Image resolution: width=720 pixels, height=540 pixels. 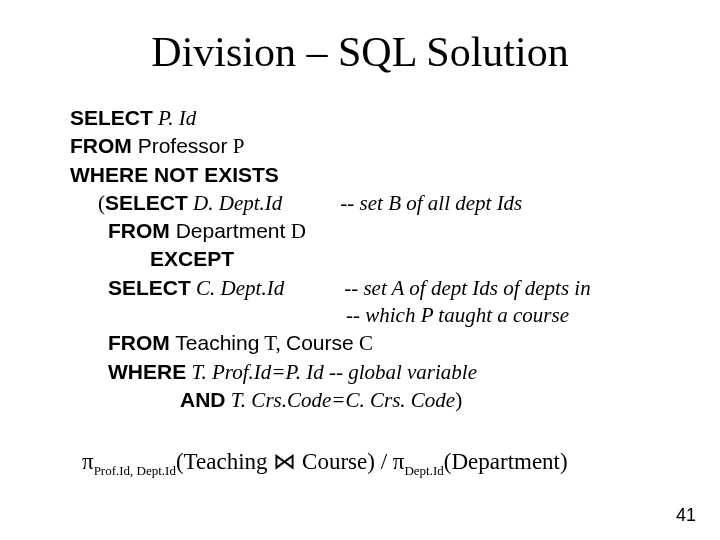 I want to click on sql-line-4: (SELECT D. Dept.Id-- set B of all dept I…, so click(x=375, y=203).